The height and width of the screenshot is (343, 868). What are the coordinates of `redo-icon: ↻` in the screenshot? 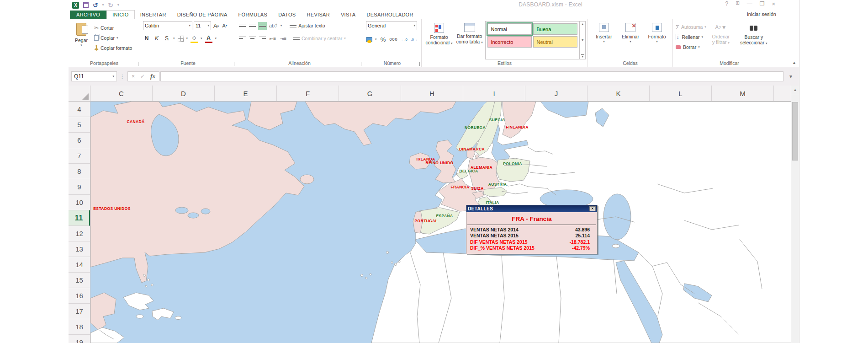 It's located at (111, 5).